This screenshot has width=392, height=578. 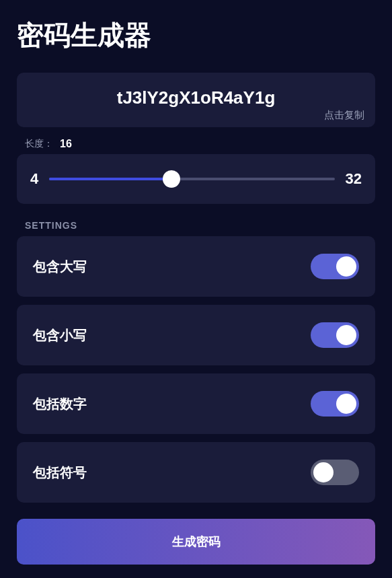 What do you see at coordinates (196, 335) in the screenshot?
I see `setting-lowercase: 包含小写` at bounding box center [196, 335].